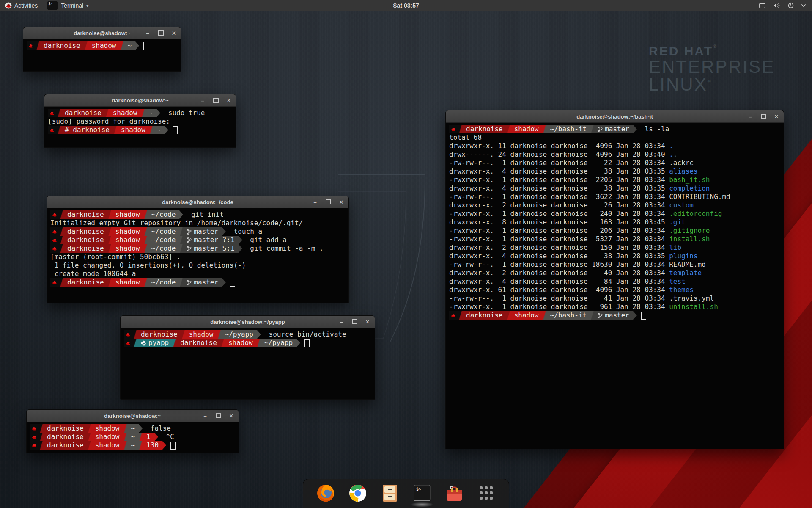 Image resolution: width=812 pixels, height=508 pixels. I want to click on file-name: README.md, so click(688, 264).